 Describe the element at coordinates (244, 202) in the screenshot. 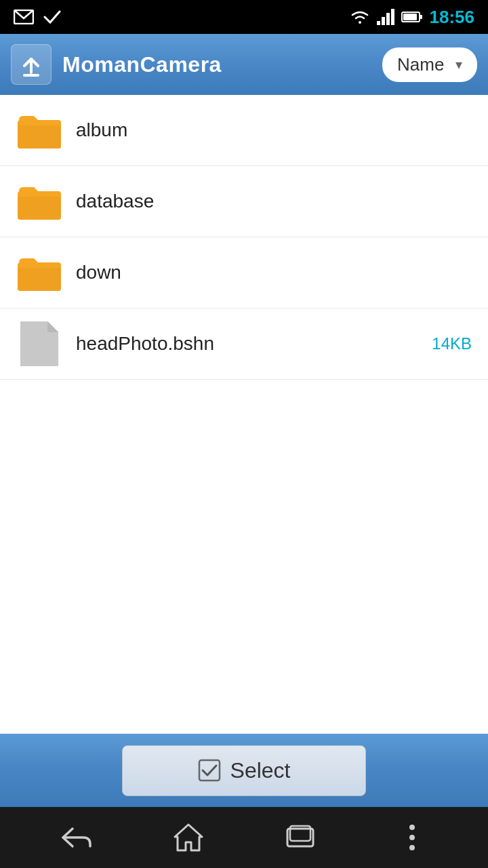

I see `list-item: database` at that location.